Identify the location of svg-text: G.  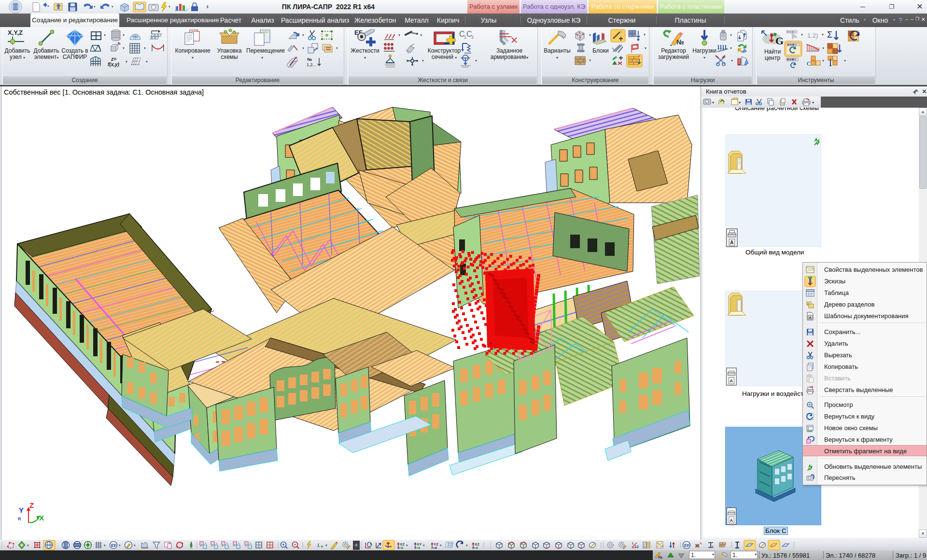
(779, 41).